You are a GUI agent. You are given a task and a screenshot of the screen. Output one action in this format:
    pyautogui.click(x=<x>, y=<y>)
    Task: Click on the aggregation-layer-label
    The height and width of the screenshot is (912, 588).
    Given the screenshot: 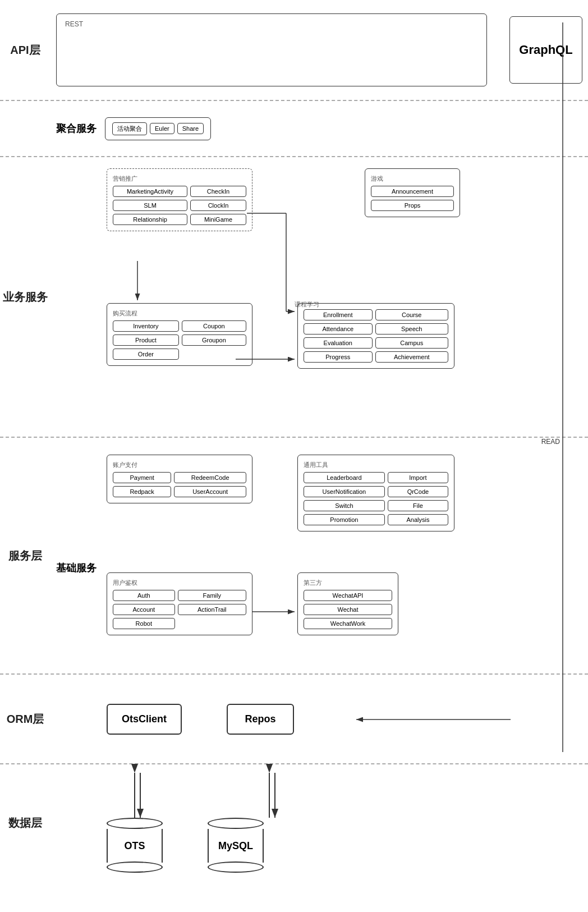 What is the action you would take?
    pyautogui.click(x=25, y=129)
    